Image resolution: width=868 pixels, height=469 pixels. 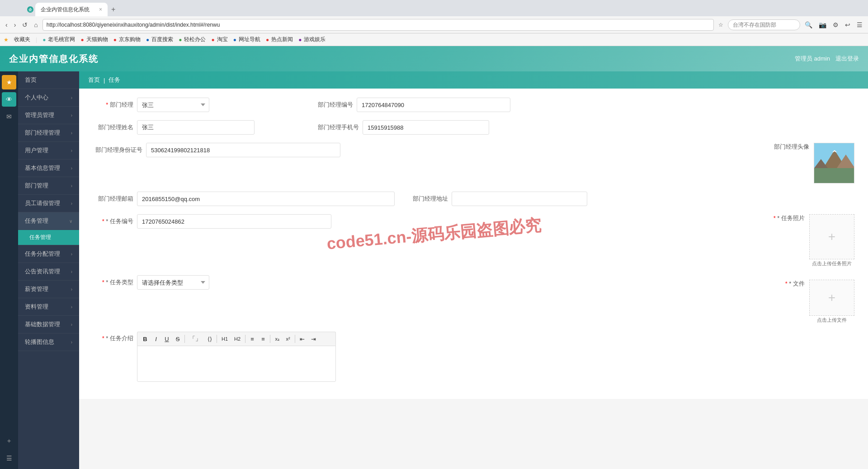 What do you see at coordinates (94, 40) in the screenshot?
I see `bookmark-tmall: ● 天猫购物` at bounding box center [94, 40].